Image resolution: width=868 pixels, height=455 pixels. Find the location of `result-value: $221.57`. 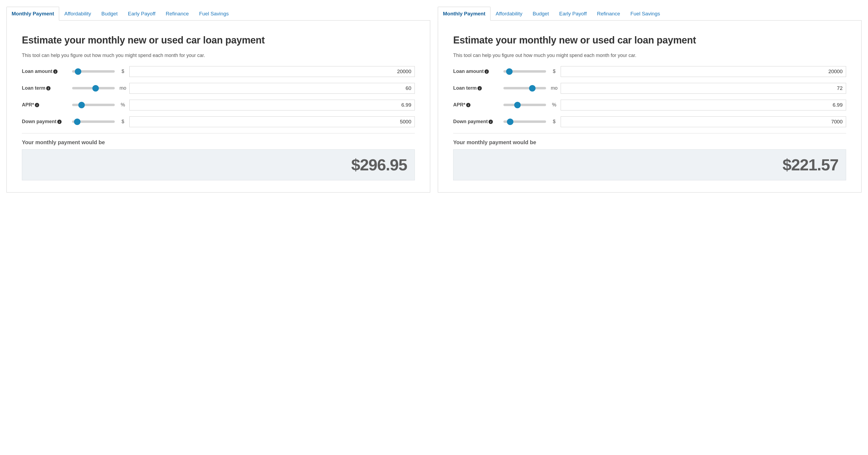

result-value: $221.57 is located at coordinates (650, 165).